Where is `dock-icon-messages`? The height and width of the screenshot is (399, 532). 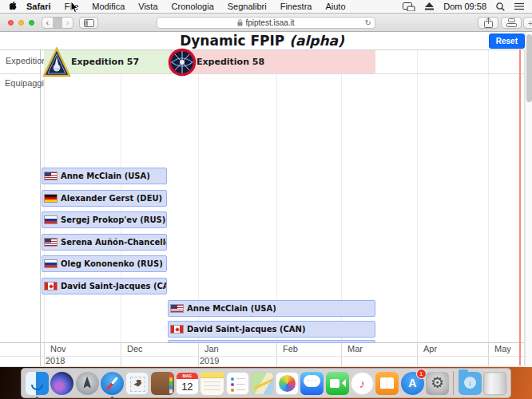
dock-icon-messages is located at coordinates (312, 383).